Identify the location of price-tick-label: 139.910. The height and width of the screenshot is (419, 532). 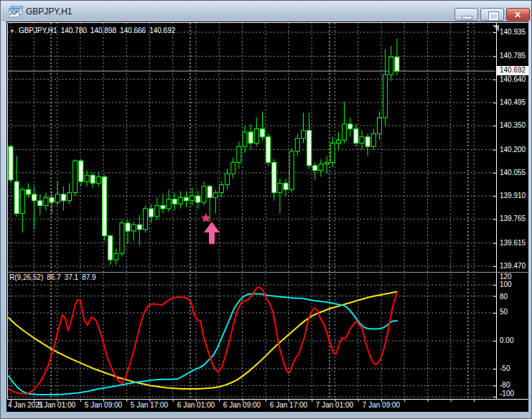
(513, 195).